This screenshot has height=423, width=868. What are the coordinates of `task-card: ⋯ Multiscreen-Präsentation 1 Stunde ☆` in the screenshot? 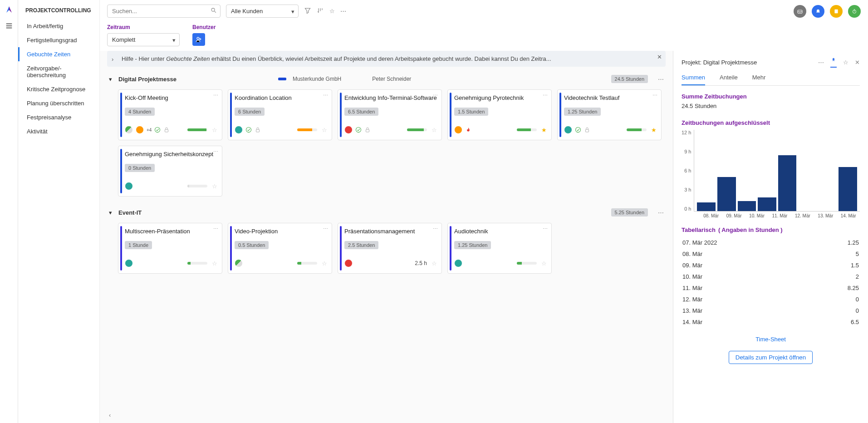 It's located at (170, 248).